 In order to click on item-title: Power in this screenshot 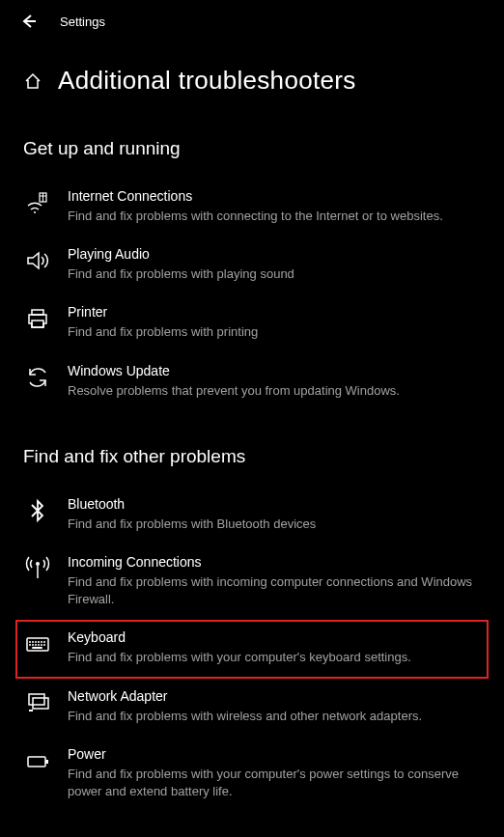, I will do `click(273, 754)`.